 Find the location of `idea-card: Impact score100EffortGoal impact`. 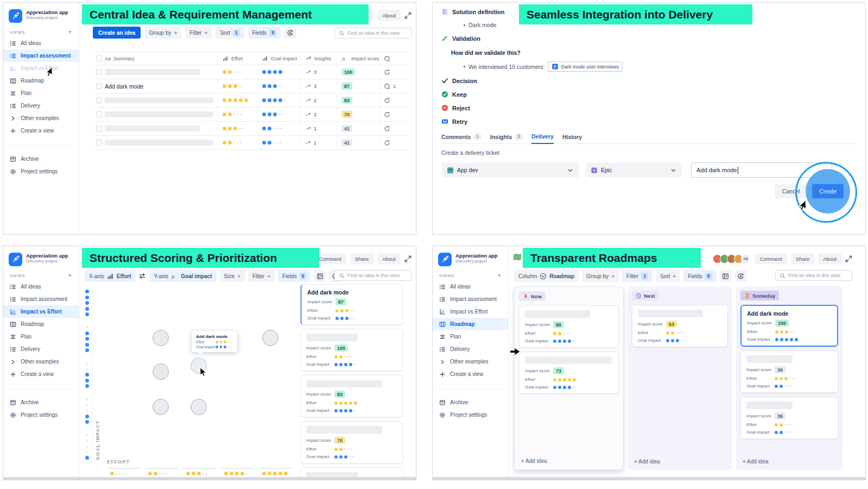

idea-card: Impact score100EffortGoal impact is located at coordinates (352, 350).